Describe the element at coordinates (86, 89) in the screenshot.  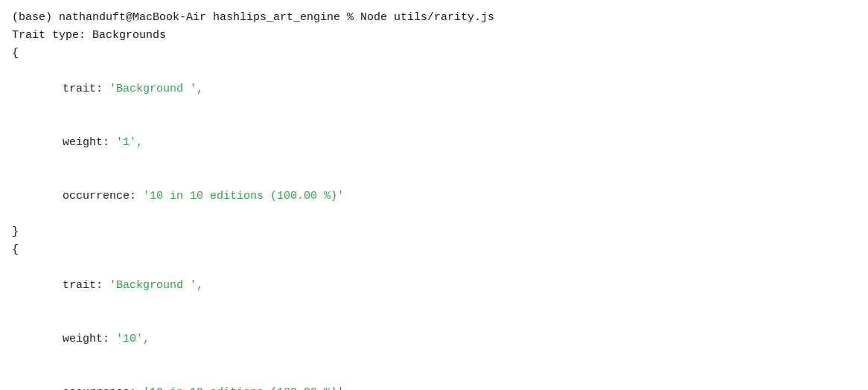
I see `block-1-trait-label: trait:` at that location.